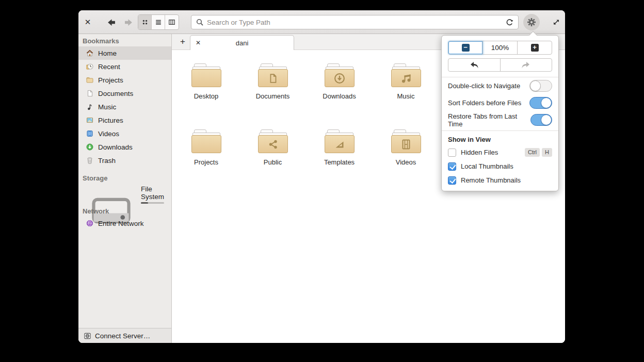 The width and height of the screenshot is (644, 362). I want to click on sidebar-item-trash: Trash, so click(125, 160).